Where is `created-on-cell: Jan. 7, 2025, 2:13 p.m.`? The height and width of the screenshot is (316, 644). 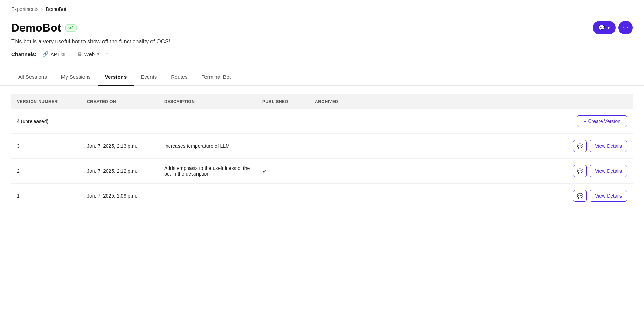
created-on-cell: Jan. 7, 2025, 2:13 p.m. is located at coordinates (120, 146).